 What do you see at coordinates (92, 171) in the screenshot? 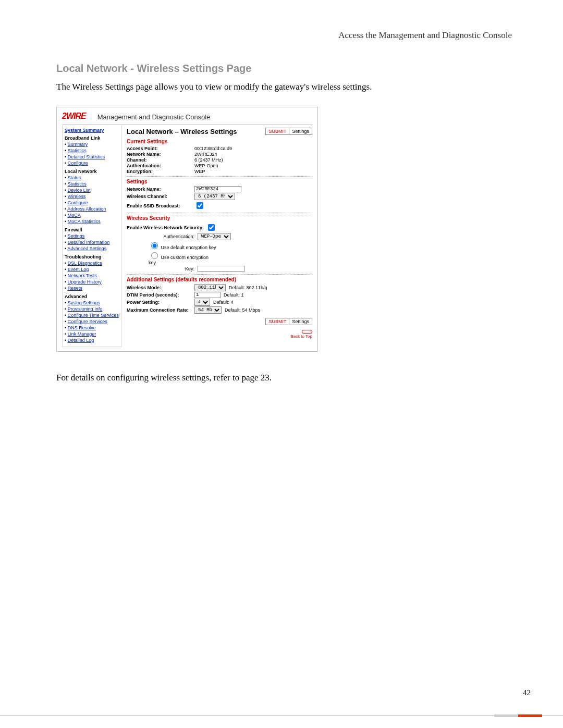
I see `sidebar-section-local: Local Network` at bounding box center [92, 171].